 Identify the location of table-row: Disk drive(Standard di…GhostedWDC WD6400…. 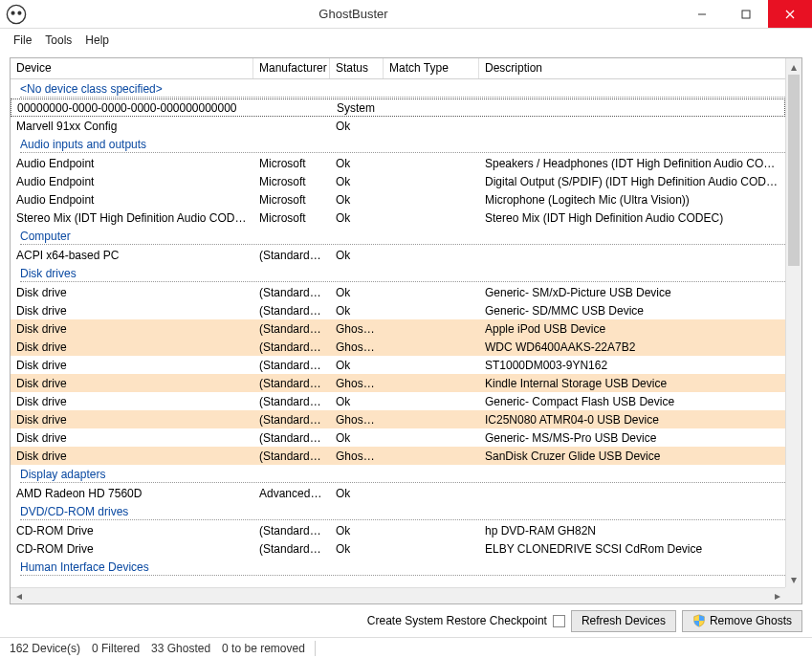
(398, 346).